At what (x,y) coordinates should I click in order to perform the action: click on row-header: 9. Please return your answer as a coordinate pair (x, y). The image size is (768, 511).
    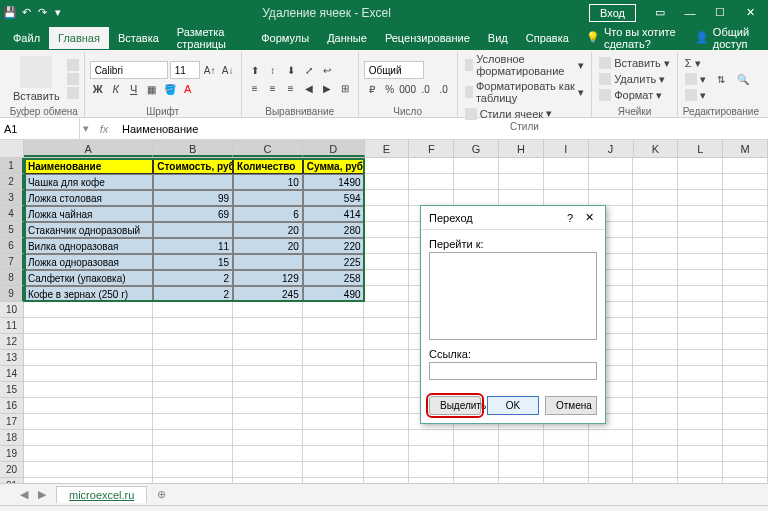
    Looking at the image, I should click on (12, 294).